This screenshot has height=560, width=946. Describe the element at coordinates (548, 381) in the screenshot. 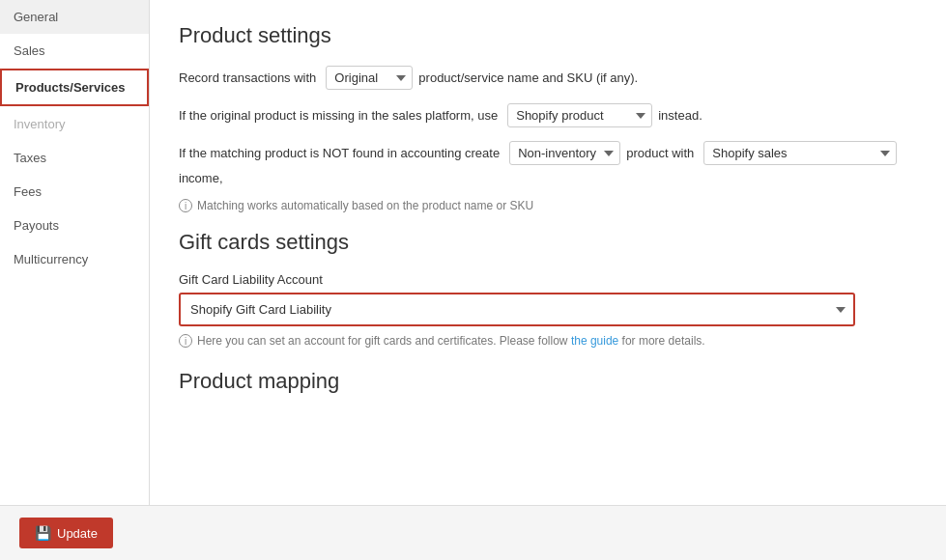

I see `product-mapping-title: Product mapping` at that location.